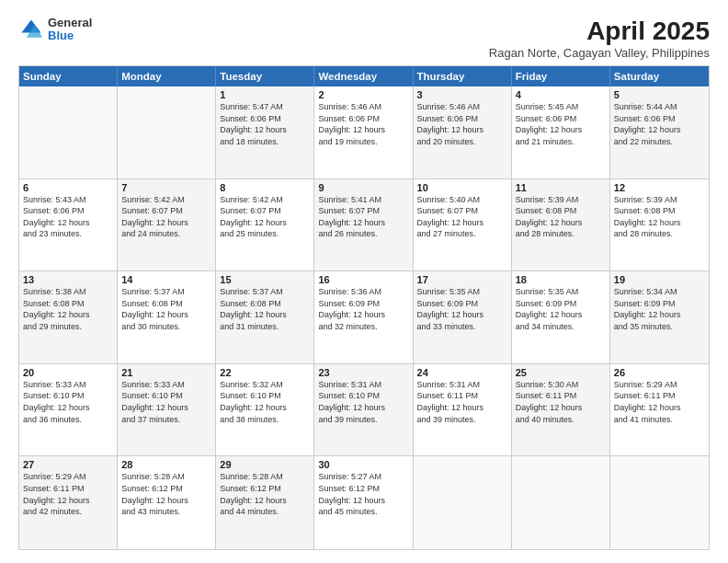  Describe the element at coordinates (265, 280) in the screenshot. I see `day-number: 15` at that location.